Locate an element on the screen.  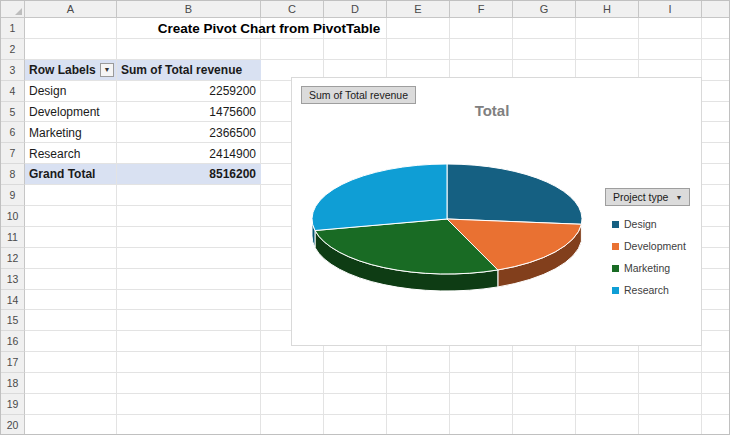
row-header-9: 9 is located at coordinates (13, 196).